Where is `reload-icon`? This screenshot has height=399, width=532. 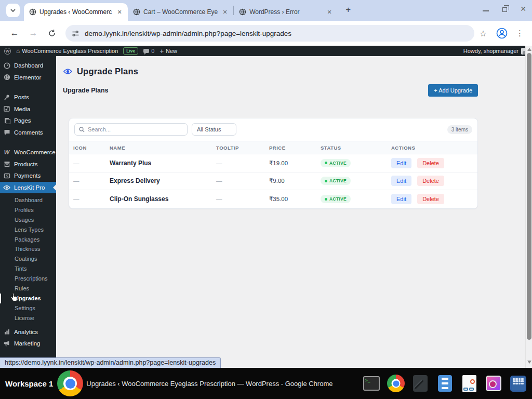
reload-icon is located at coordinates (52, 33).